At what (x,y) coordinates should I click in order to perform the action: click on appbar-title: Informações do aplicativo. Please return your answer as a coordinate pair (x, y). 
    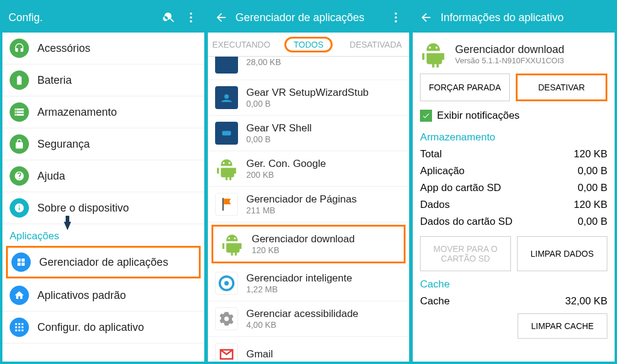
    Looking at the image, I should click on (524, 18).